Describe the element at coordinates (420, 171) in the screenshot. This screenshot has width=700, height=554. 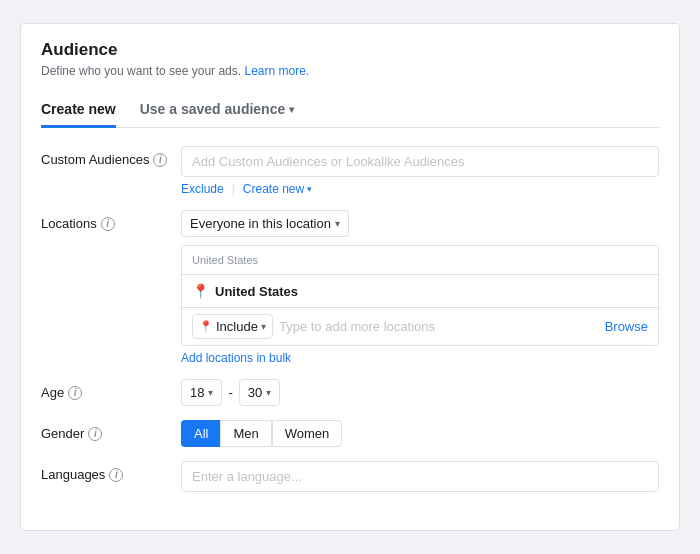
I see `custom-audiences-control: Exclude | Create new ▾` at that location.